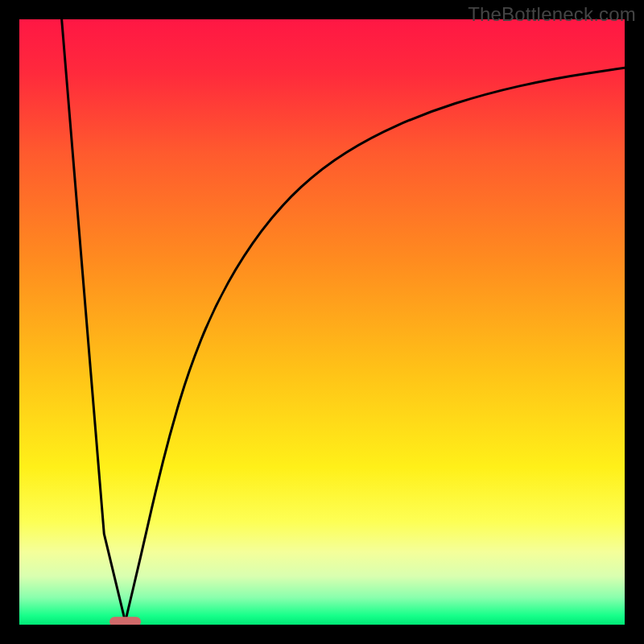 This screenshot has width=644, height=644. What do you see at coordinates (552, 14) in the screenshot?
I see `watermark-text: TheBottleneck.com` at bounding box center [552, 14].